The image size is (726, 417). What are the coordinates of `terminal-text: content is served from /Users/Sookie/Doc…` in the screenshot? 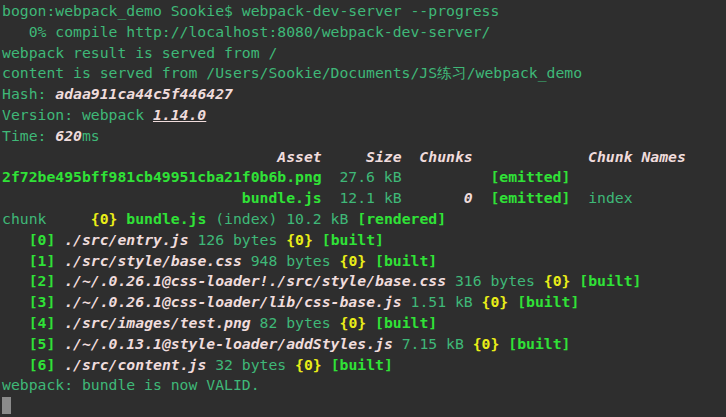 It's located at (292, 72).